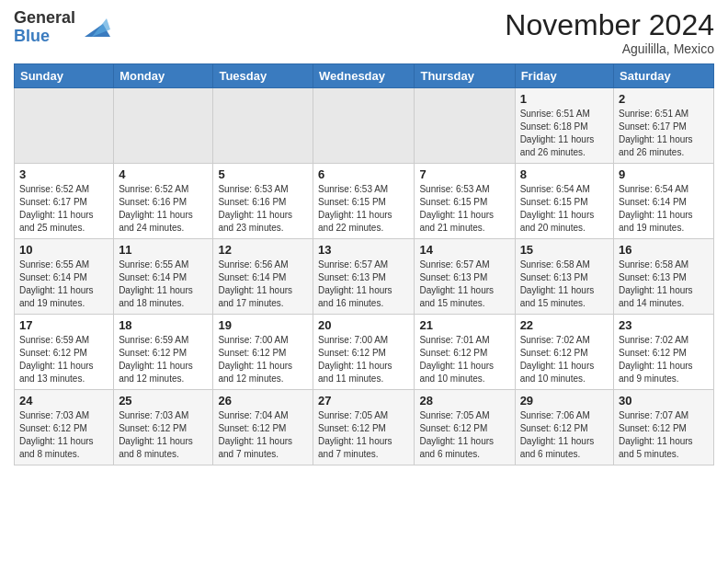  I want to click on day-detail: Sunrise: 7:06 AMSunset: 6:12 PMDaylight:…, so click(564, 435).